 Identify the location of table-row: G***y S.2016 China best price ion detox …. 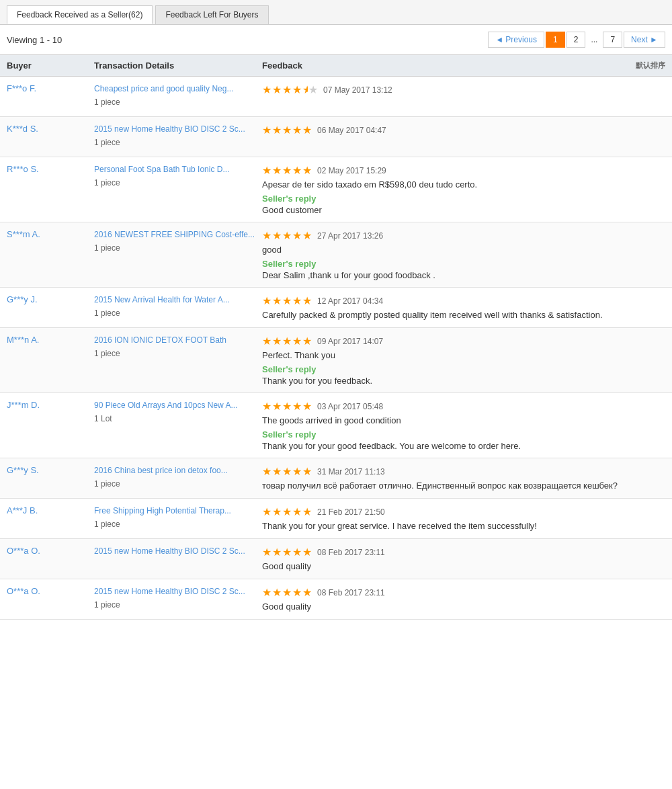
(336, 479).